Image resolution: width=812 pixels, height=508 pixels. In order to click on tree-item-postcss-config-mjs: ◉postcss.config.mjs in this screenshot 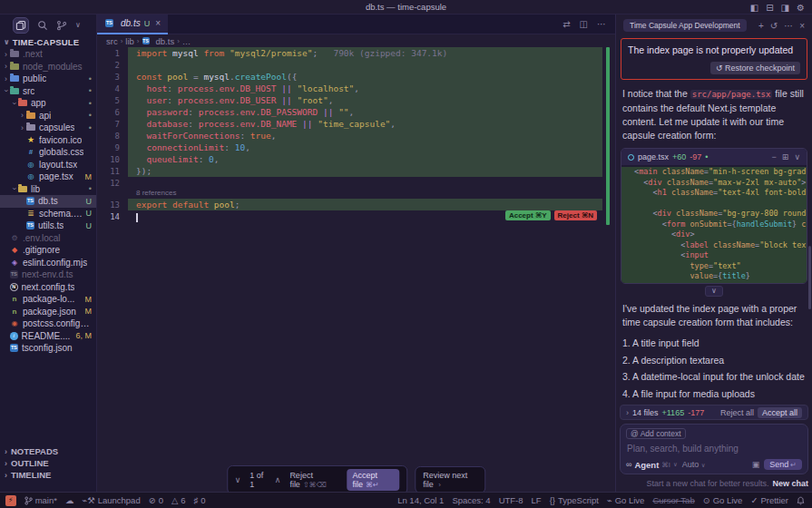, I will do `click(48, 324)`.